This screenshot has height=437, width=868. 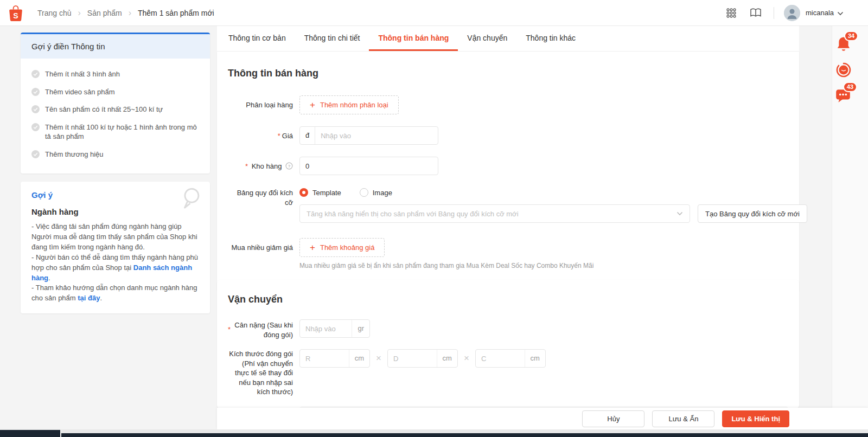 I want to click on checklist-item-label: Thêm ít nhất 100 kí tự hoặc 1 hình ảnh t…, so click(x=122, y=132).